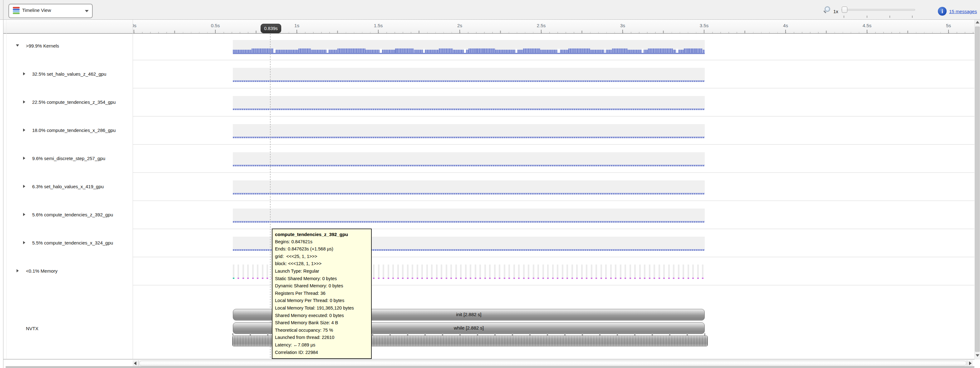 This screenshot has width=980, height=368. What do you see at coordinates (70, 328) in the screenshot?
I see `tree-row: NVTX` at bounding box center [70, 328].